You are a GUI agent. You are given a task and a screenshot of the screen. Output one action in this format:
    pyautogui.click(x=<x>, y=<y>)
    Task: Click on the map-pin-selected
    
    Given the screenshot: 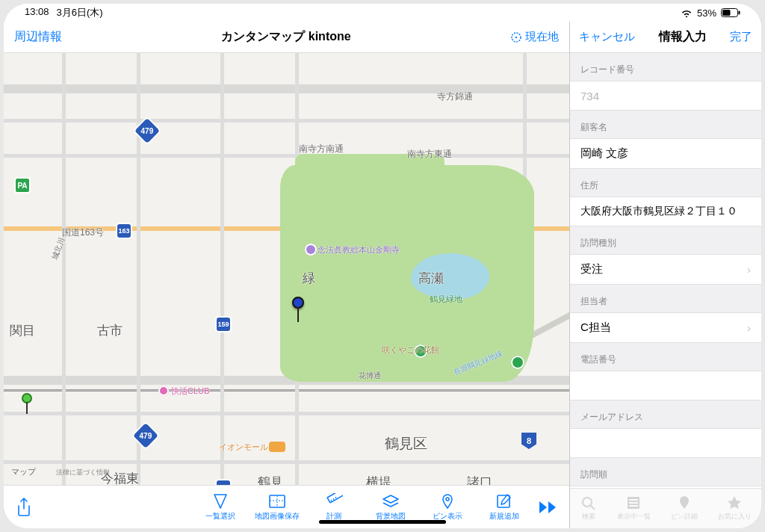 What is the action you would take?
    pyautogui.click(x=298, y=303)
    